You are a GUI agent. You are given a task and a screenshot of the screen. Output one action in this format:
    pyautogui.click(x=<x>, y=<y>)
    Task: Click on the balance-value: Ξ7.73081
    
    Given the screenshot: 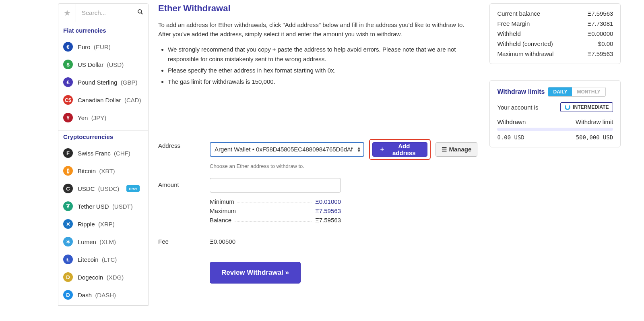 What is the action you would take?
    pyautogui.click(x=600, y=23)
    